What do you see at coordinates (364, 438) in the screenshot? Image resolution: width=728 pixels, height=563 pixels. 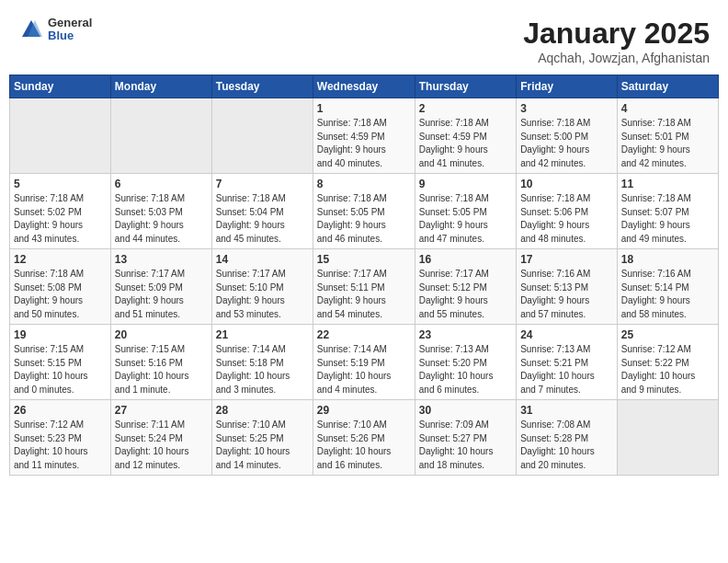 I see `calendar-cell: 29Sunrise: 7:10 AM Sunset: 5:26 PM Dayli…` at bounding box center [364, 438].